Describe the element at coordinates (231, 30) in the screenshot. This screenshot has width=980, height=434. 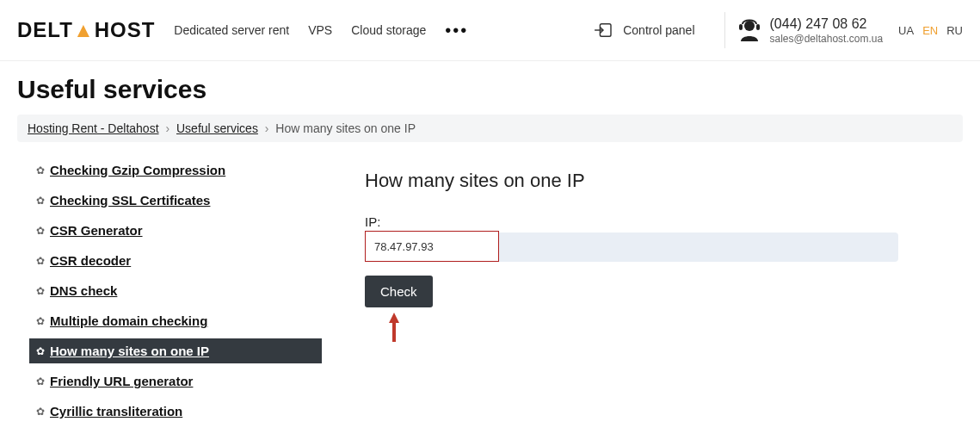
I see `nav-item-dedicated: Dedicated server rent` at that location.